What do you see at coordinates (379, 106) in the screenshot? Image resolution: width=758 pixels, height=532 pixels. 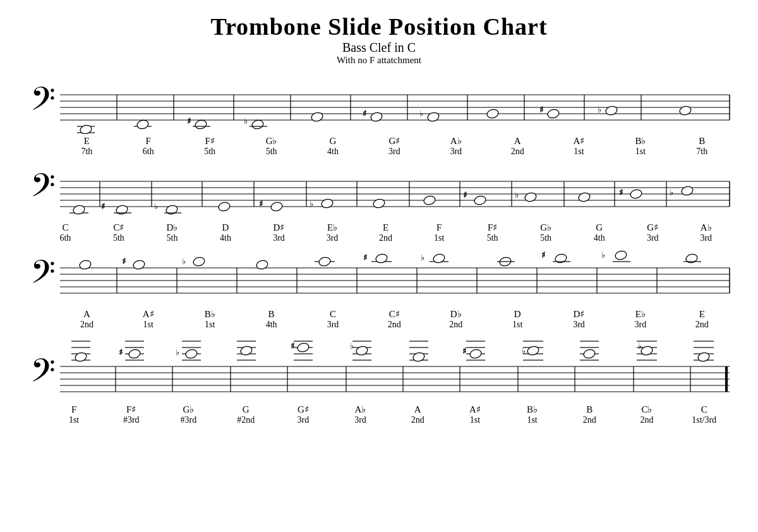 I see `staff-svg-1: 𝄢` at bounding box center [379, 106].